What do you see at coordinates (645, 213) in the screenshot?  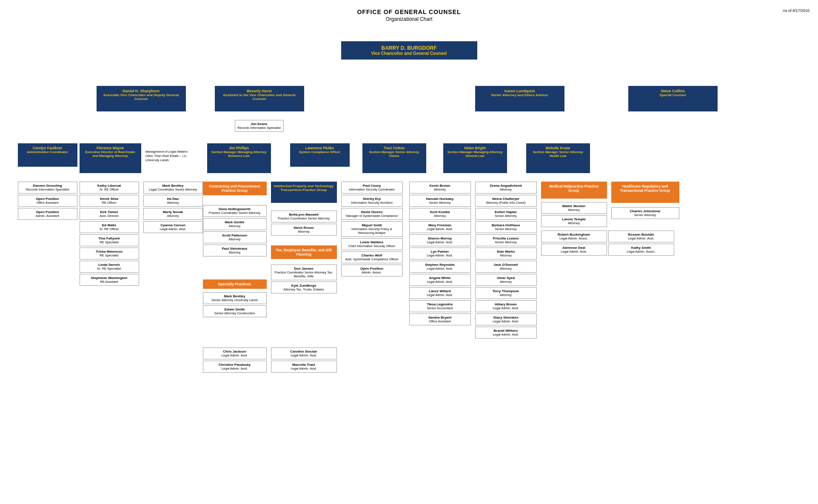 I see `hc-m1: Charles Johnstone Senior Attorney` at bounding box center [645, 213].